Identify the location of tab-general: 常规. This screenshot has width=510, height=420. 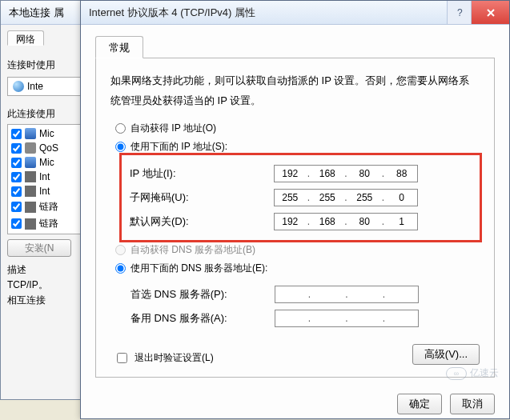
(119, 47).